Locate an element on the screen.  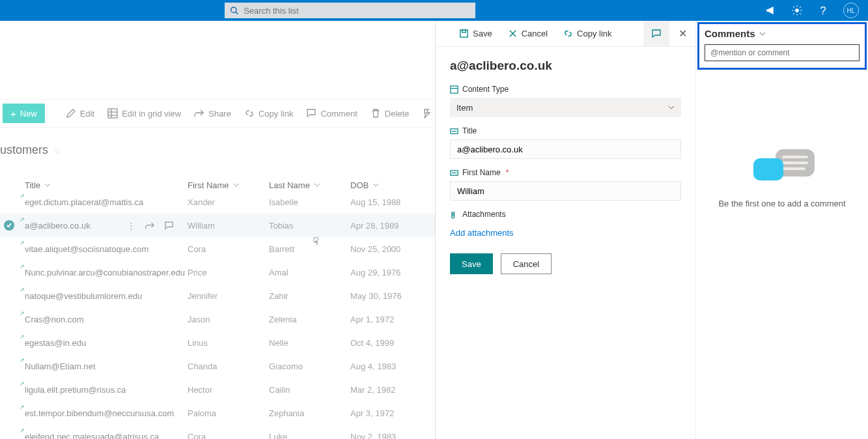
comment-input is located at coordinates (782, 53).